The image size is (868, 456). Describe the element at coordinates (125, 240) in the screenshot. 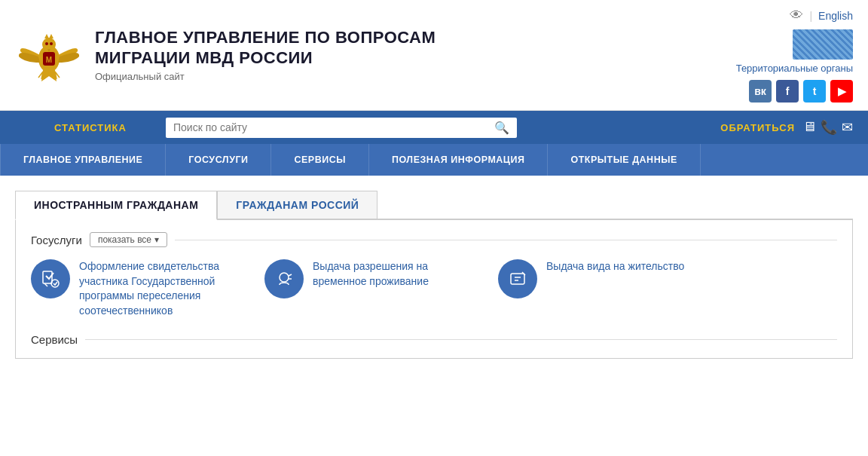

I see `show-all-label: показать все` at that location.